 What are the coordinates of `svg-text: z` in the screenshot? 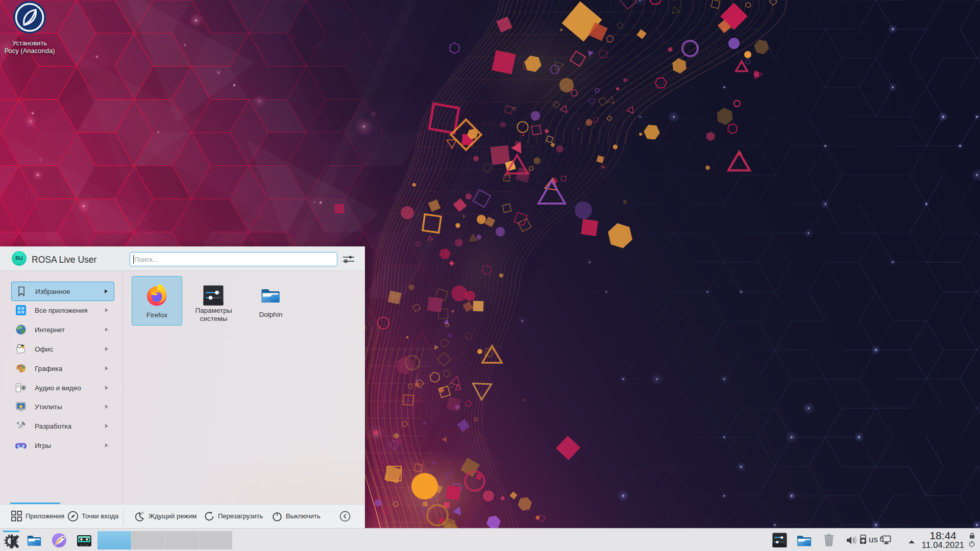 It's located at (143, 512).